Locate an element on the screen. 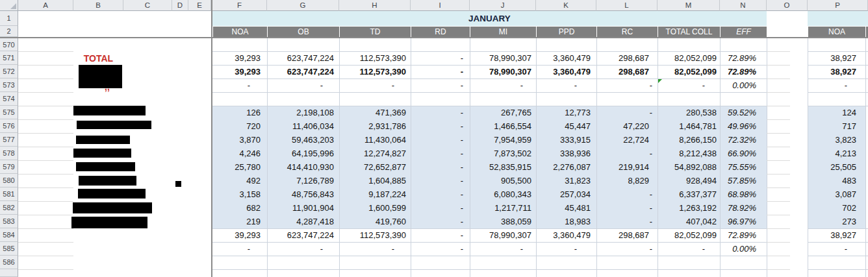  column-header-G: G is located at coordinates (303, 5).